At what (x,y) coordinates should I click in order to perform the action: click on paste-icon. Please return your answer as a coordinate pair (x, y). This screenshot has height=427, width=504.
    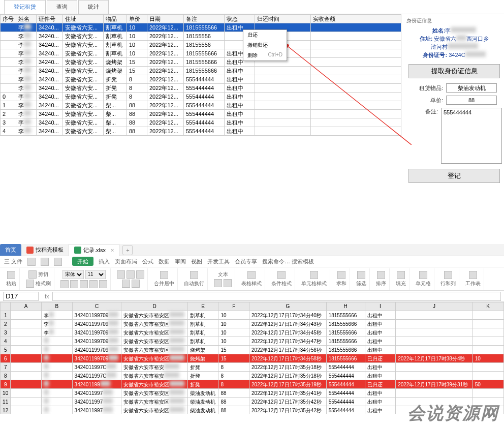
    Looking at the image, I should click on (11, 275).